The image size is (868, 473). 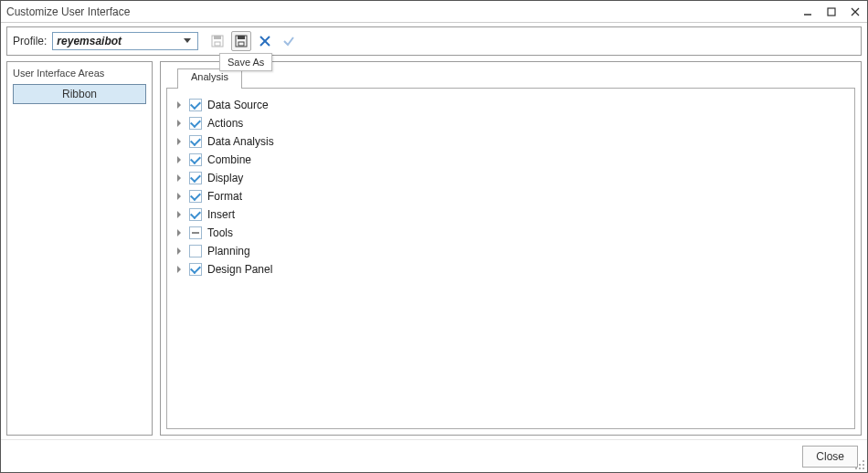 What do you see at coordinates (831, 12) in the screenshot?
I see `window-buttons` at bounding box center [831, 12].